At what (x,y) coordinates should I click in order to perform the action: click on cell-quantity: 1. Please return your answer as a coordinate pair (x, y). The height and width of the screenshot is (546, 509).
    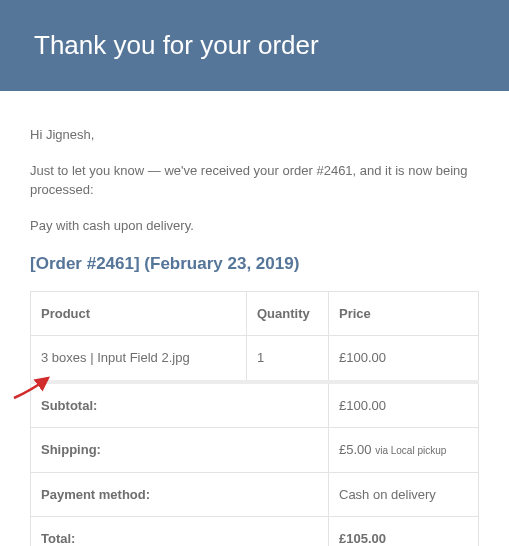
    Looking at the image, I should click on (288, 359).